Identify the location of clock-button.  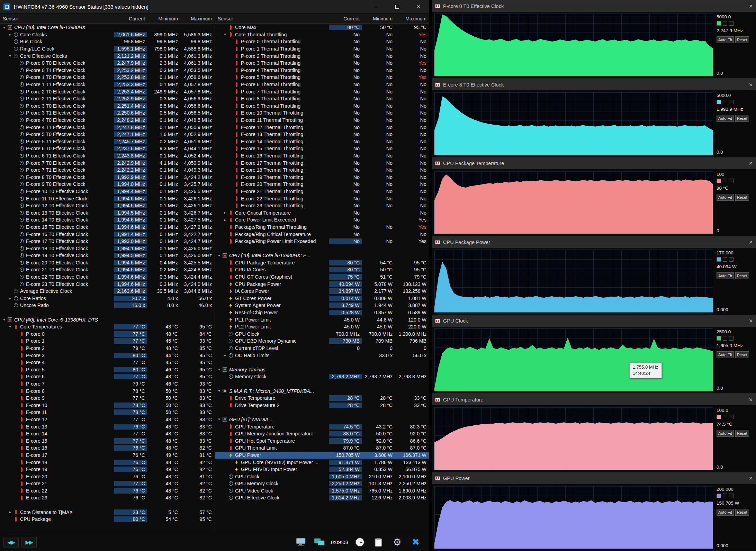
(360, 542).